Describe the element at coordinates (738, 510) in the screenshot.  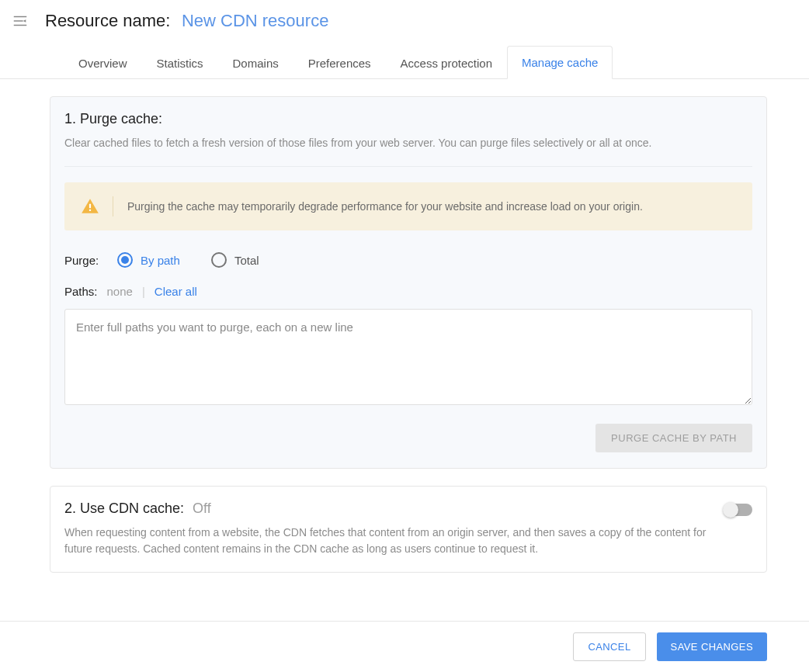
I see `cdn-cache-toggle` at that location.